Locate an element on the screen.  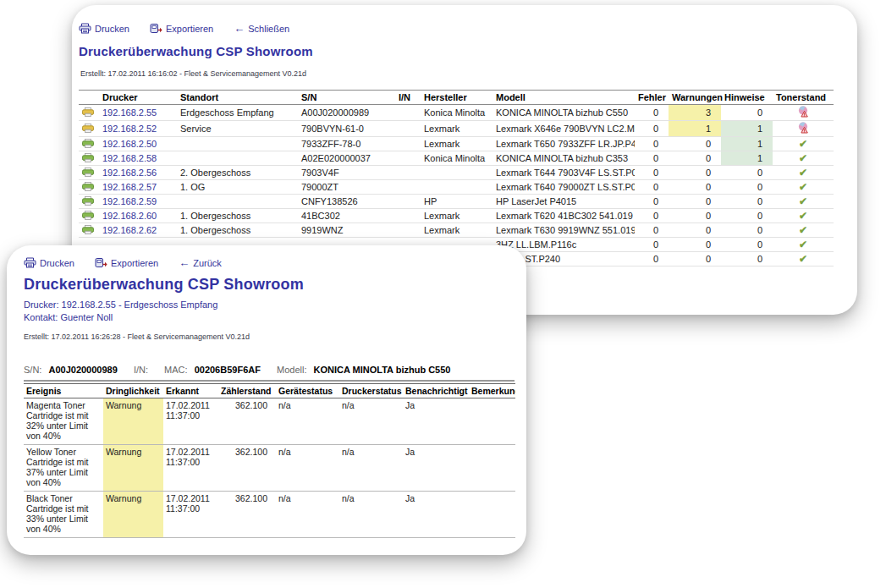
cell-modell: KONICA MINOLTA bizhub C550 is located at coordinates (564, 113).